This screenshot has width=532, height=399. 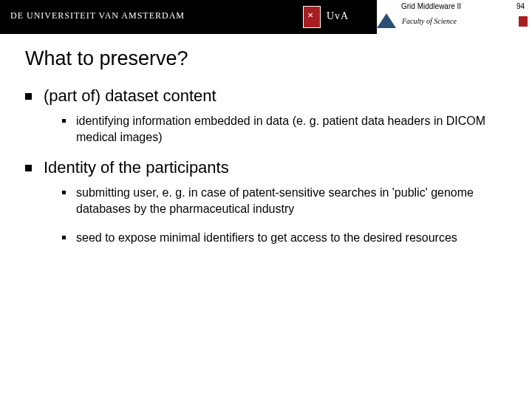 What do you see at coordinates (520, 6) in the screenshot?
I see `page-number: 94` at bounding box center [520, 6].